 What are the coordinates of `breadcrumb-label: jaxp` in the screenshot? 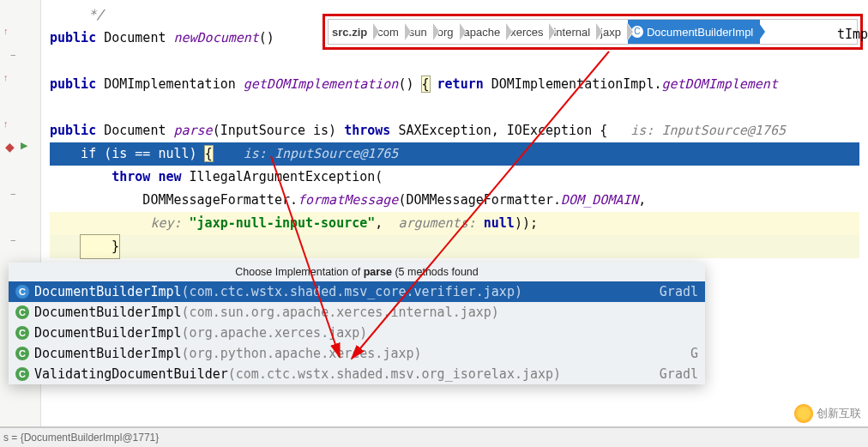 It's located at (611, 33).